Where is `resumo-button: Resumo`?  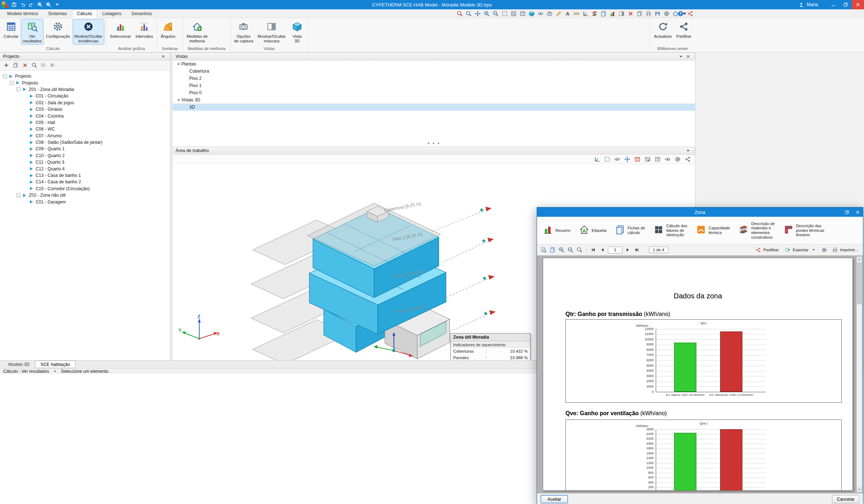
resumo-button: Resumo is located at coordinates (556, 230).